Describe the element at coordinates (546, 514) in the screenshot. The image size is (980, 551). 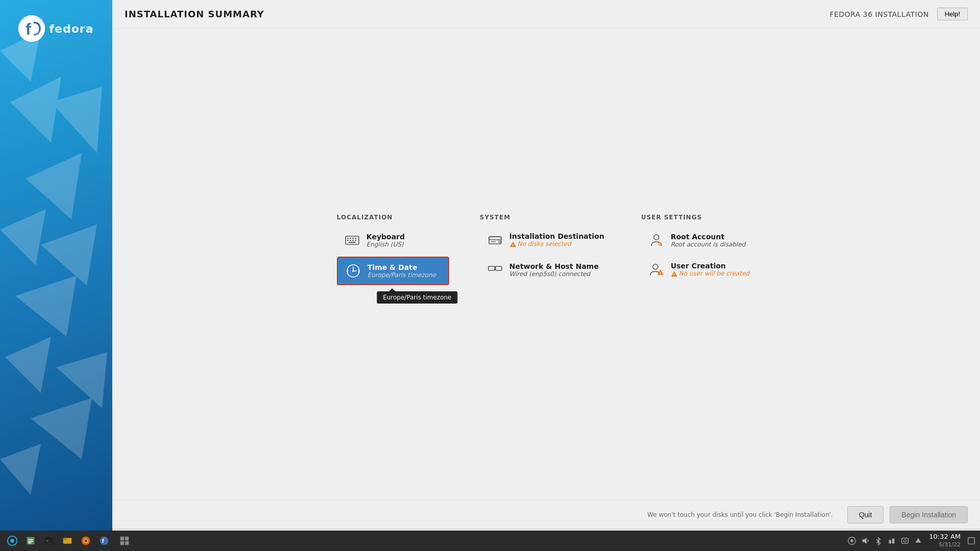
I see `action-bar: We won't touch your disks until you clic…` at that location.